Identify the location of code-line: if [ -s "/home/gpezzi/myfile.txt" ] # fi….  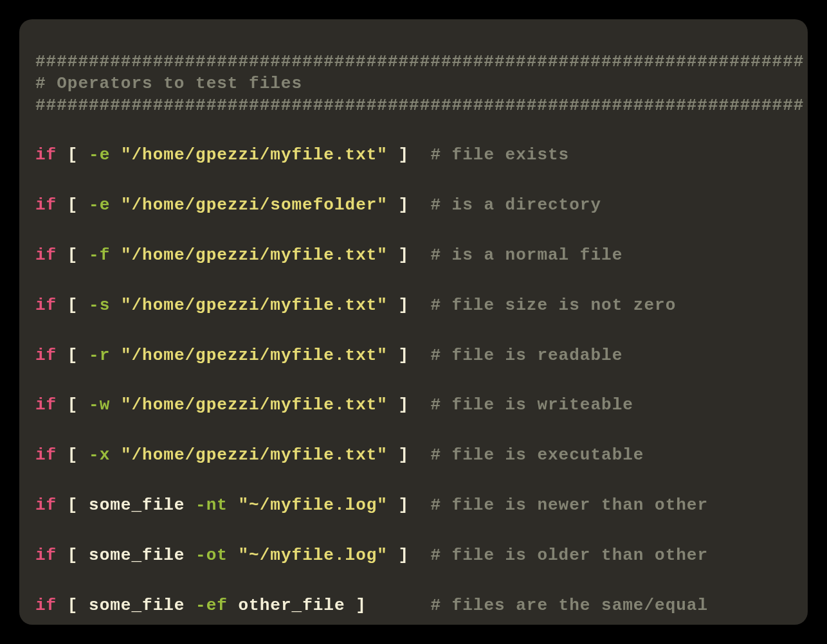
(414, 306).